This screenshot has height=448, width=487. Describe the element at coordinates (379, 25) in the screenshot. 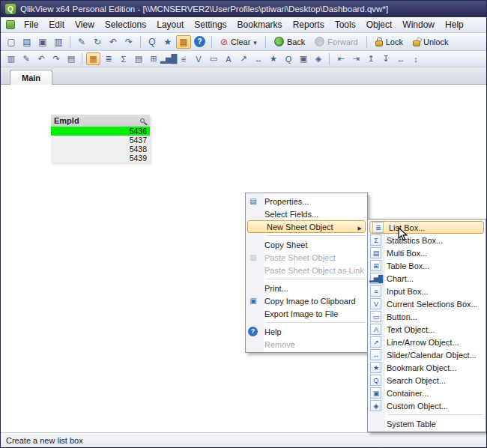

I see `menu-object: Object` at that location.